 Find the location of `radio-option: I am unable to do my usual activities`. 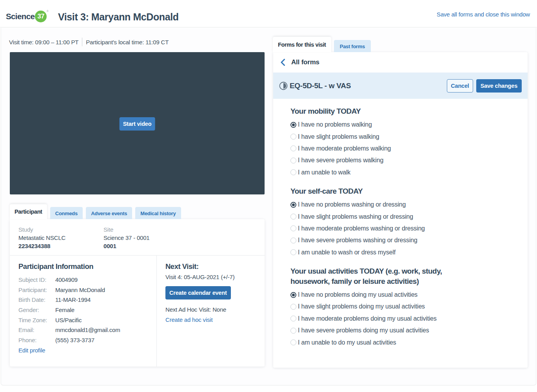

radio-option: I am unable to do my usual activities is located at coordinates (403, 342).